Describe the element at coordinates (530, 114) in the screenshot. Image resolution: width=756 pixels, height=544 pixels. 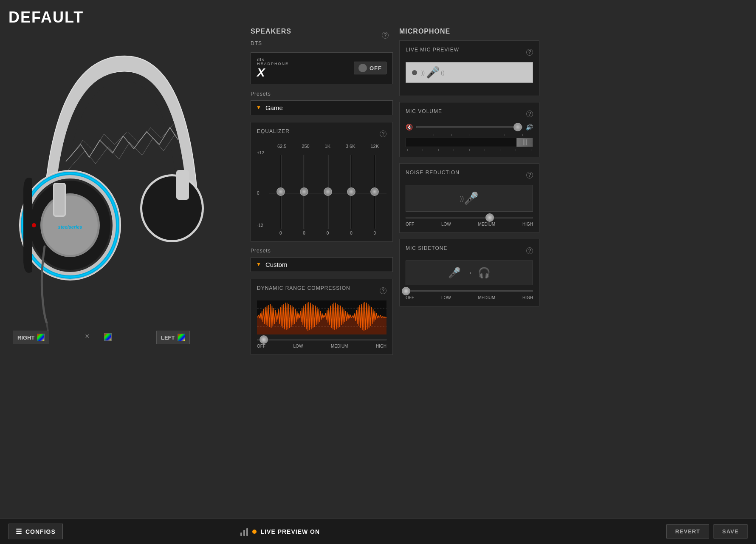
I see `mic-volume-help: ?` at that location.